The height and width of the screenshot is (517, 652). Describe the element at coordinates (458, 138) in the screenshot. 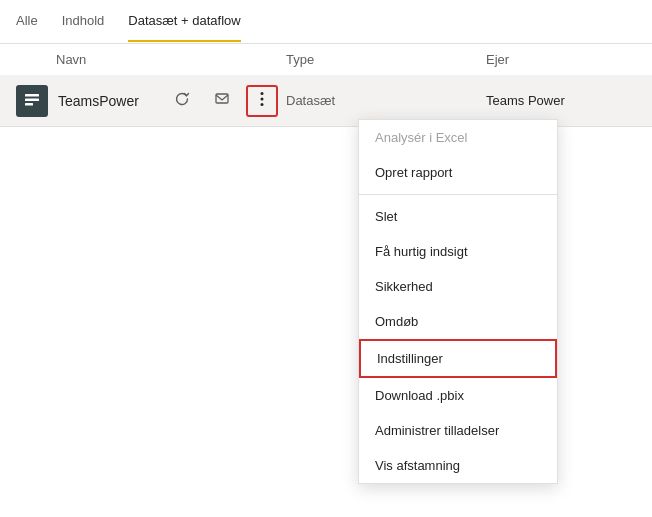

I see `menu-item-analysér: Analysér i Excel` at that location.